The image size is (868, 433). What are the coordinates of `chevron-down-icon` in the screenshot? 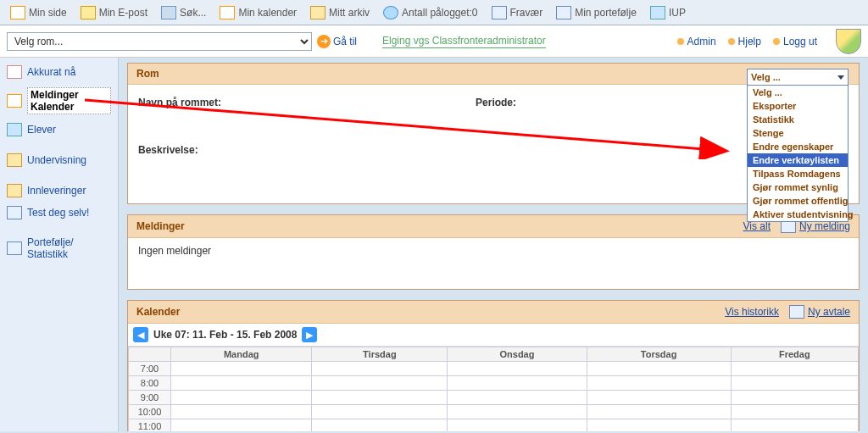 It's located at (841, 78).